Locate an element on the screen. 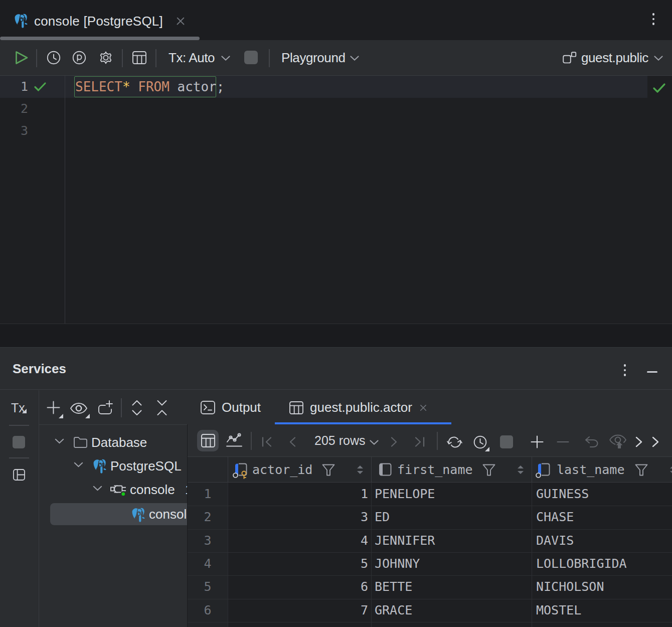 The width and height of the screenshot is (672, 627). settings-gear-icon is located at coordinates (106, 58).